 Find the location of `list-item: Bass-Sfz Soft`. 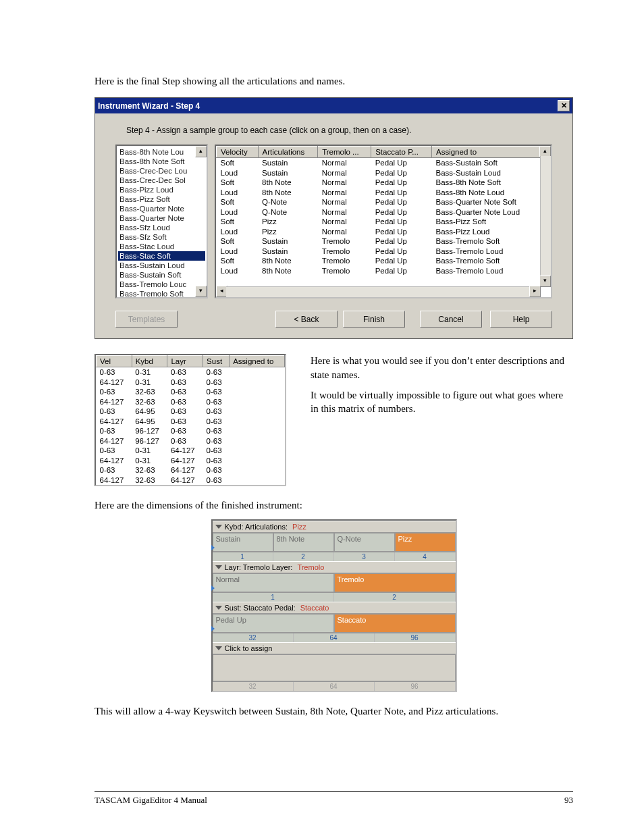

list-item: Bass-Sfz Soft is located at coordinates (162, 237).